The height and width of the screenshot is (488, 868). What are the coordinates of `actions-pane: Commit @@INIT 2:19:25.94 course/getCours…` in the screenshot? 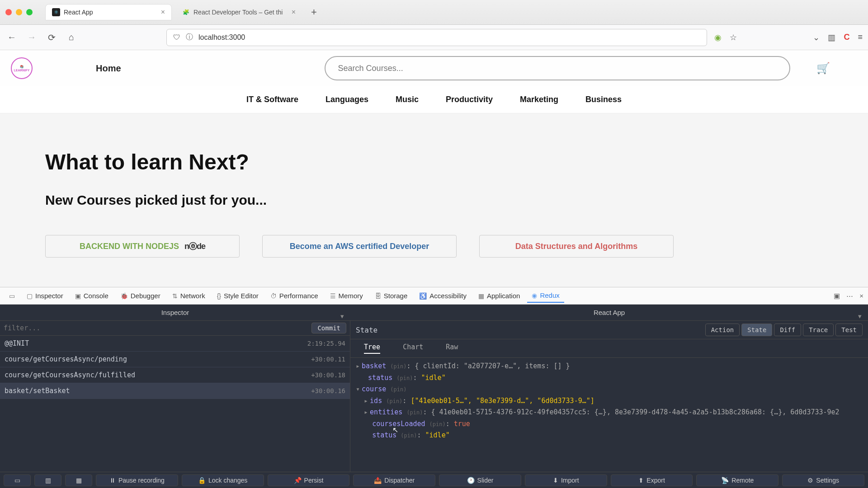 It's located at (175, 396).